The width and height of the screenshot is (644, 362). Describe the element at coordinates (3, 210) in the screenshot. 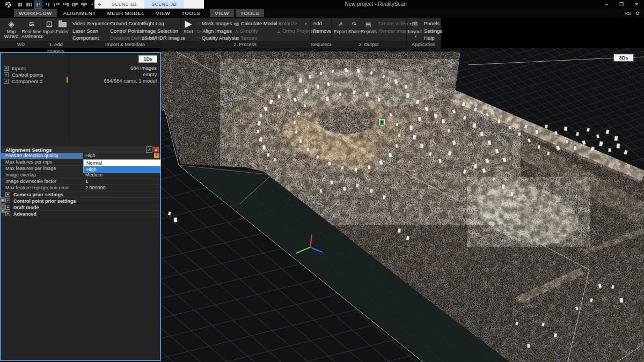

I see `collapse-icon: ▾` at that location.